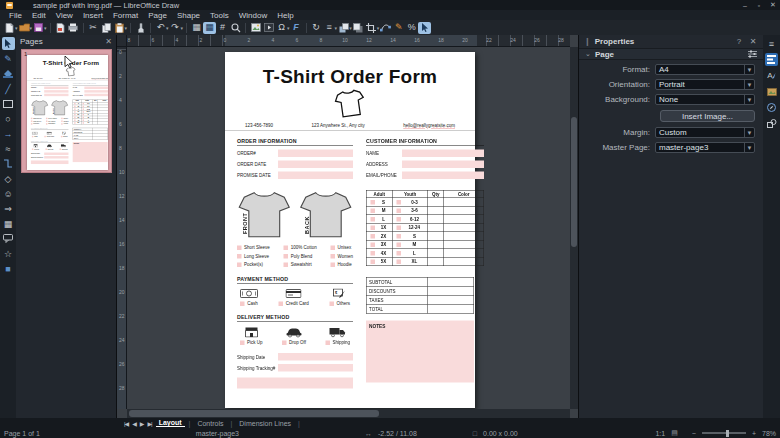 This screenshot has width=780, height=438. I want to click on symbol-shapes-icon: ☺, so click(8, 194).